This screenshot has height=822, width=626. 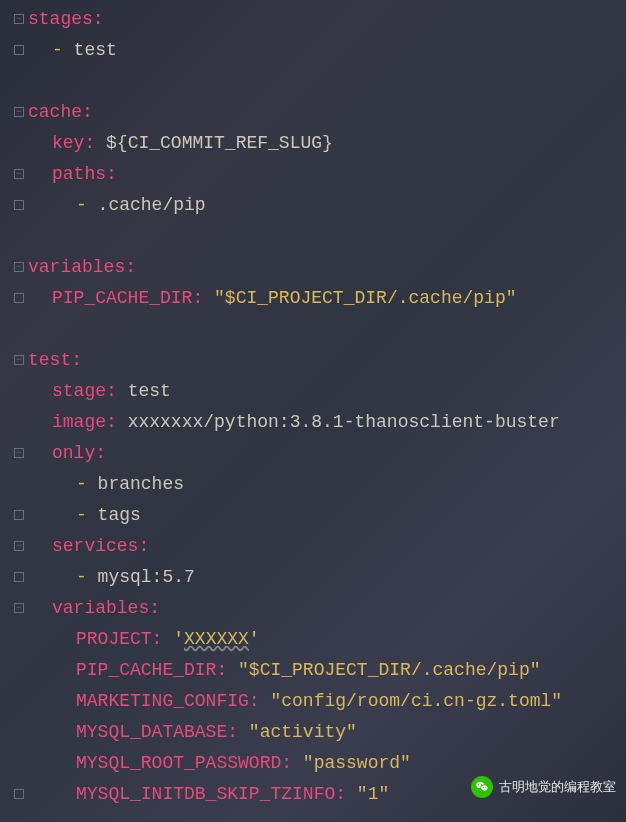 What do you see at coordinates (558, 786) in the screenshot?
I see `watermark-text: 古明地觉的编程教室` at bounding box center [558, 786].